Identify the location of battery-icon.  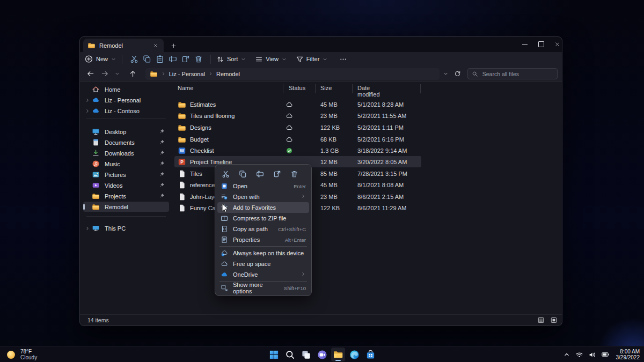
(605, 354).